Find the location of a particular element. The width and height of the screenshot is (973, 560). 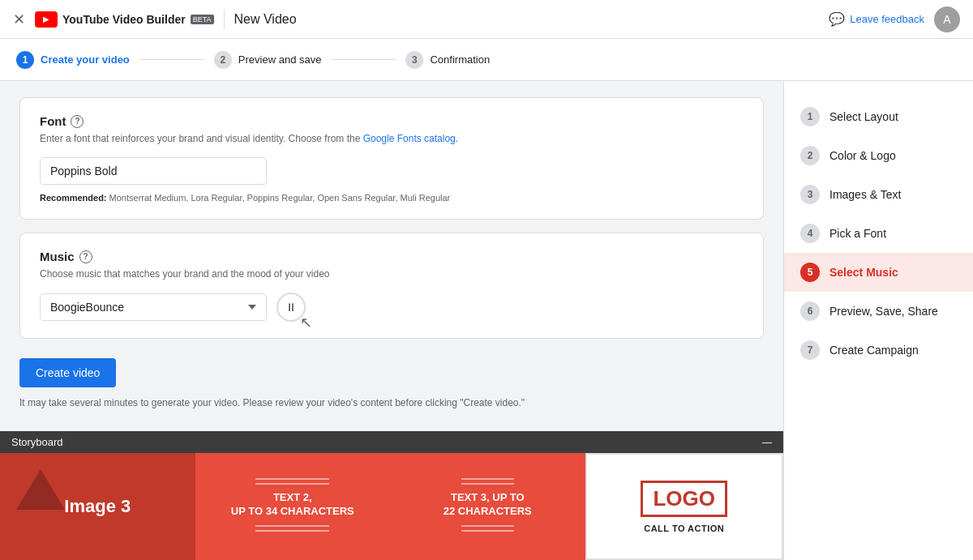

logo-text: YouTube Video Builder is located at coordinates (124, 19).